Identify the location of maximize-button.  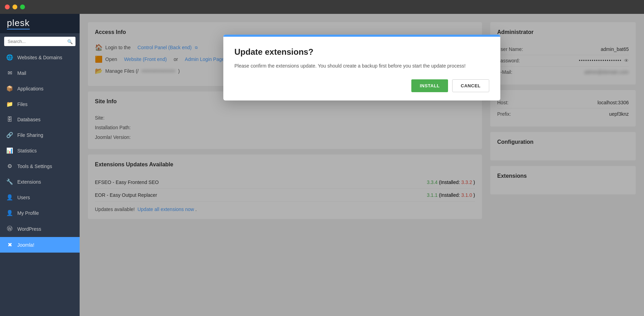
(23, 7).